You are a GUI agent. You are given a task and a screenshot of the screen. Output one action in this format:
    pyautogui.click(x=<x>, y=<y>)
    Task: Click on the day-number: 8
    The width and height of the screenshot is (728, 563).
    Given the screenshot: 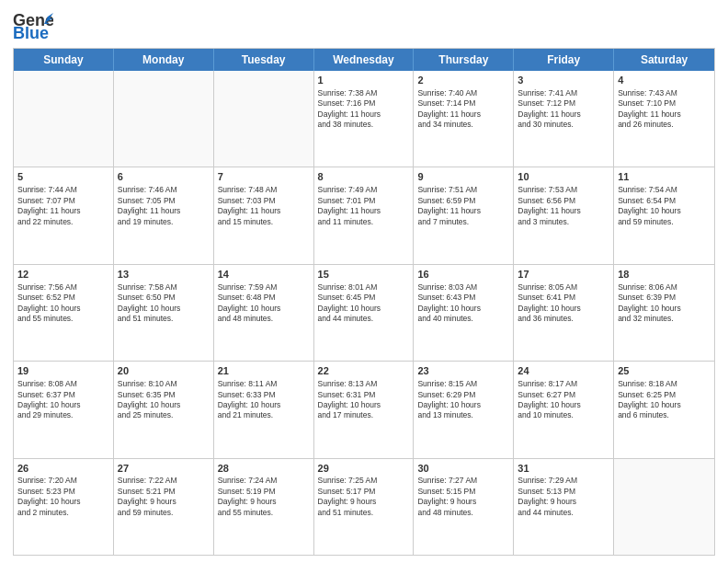 What is the action you would take?
    pyautogui.click(x=364, y=177)
    